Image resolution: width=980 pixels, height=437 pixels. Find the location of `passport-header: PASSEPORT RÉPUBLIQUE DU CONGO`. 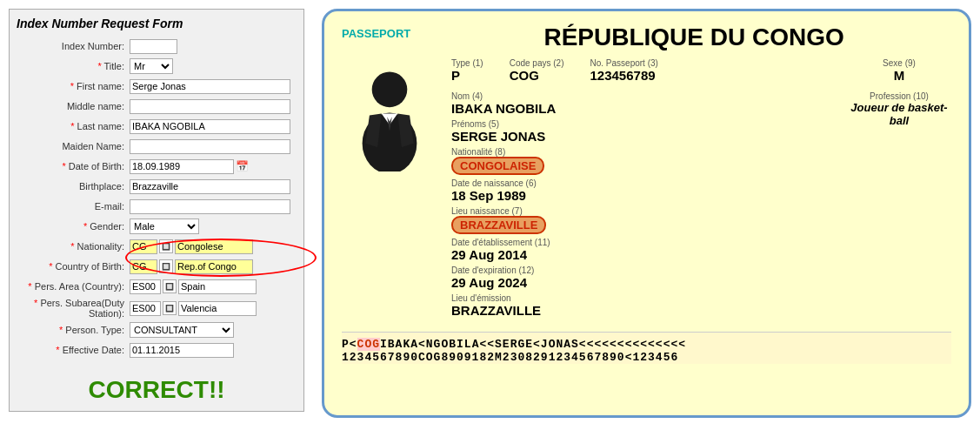

passport-header: PASSEPORT RÉPUBLIQUE DU CONGO is located at coordinates (647, 37).